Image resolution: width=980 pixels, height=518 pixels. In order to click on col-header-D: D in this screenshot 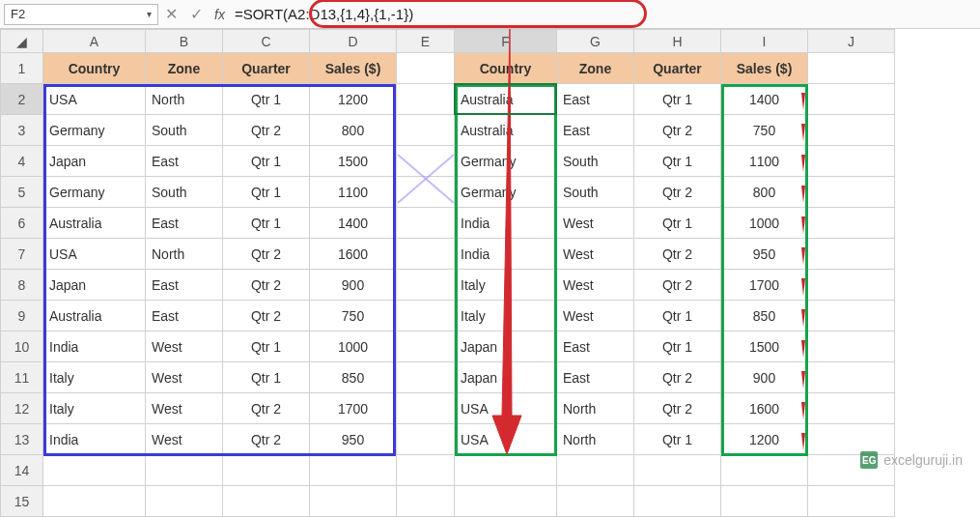, I will do `click(353, 42)`.